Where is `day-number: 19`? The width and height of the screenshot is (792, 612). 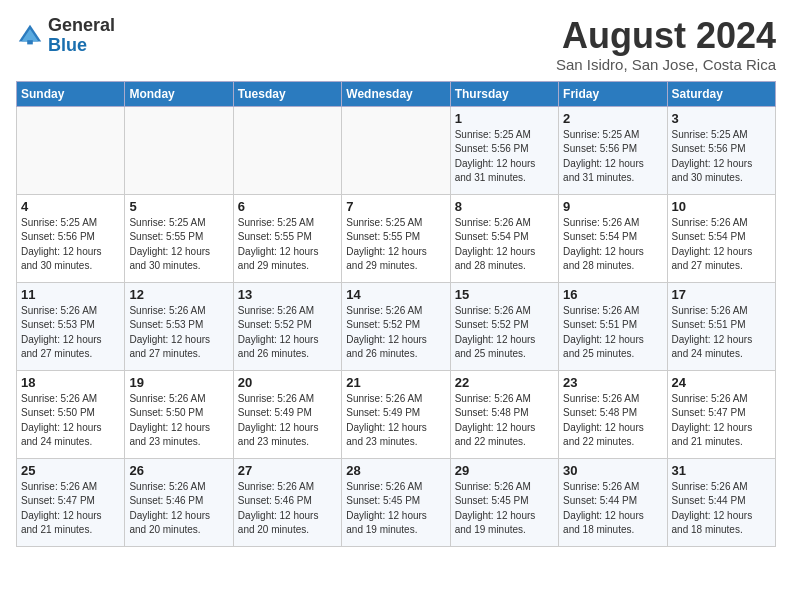
day-number: 19 is located at coordinates (178, 382).